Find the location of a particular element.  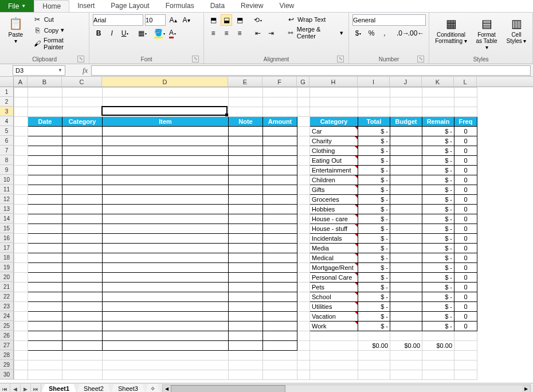

cell-C22 is located at coordinates (83, 297).